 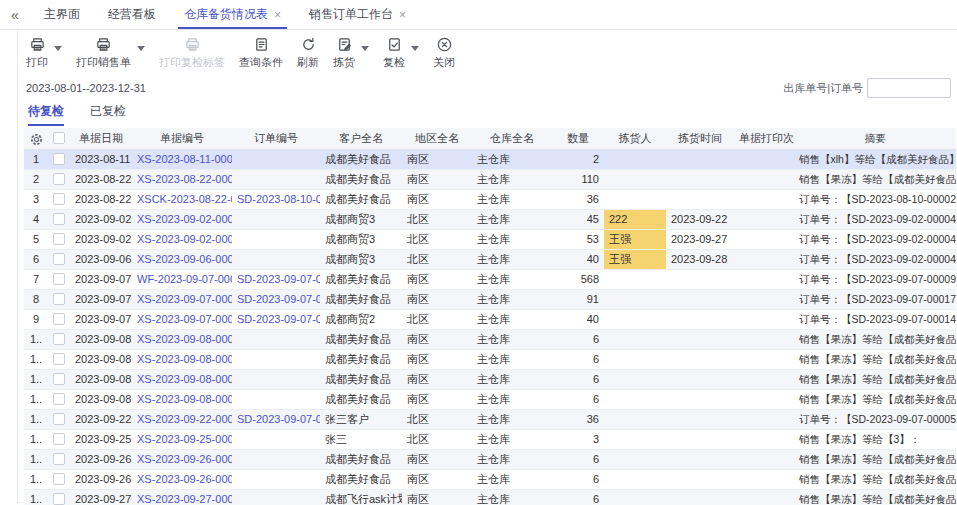 What do you see at coordinates (101, 200) in the screenshot?
I see `cell-doc-date: 2023-08-22` at bounding box center [101, 200].